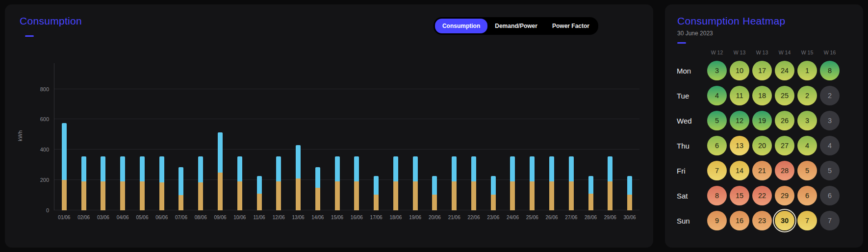  I want to click on heatmap-day-cell: 17, so click(762, 71).